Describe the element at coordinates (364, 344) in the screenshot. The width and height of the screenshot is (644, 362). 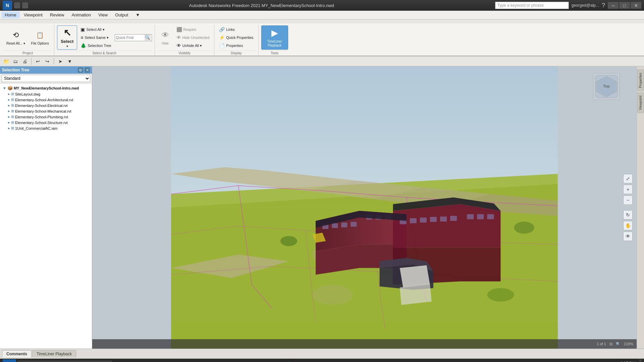
I see `viewport-bottom-bar: 1 of 1 ⊟ 🔍 119%` at that location.